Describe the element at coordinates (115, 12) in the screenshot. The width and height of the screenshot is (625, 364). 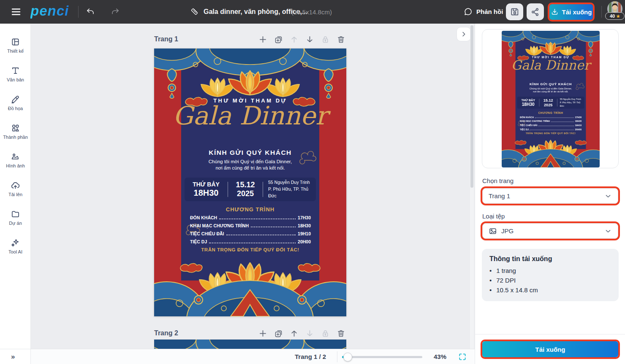
I see `redo-icon` at that location.